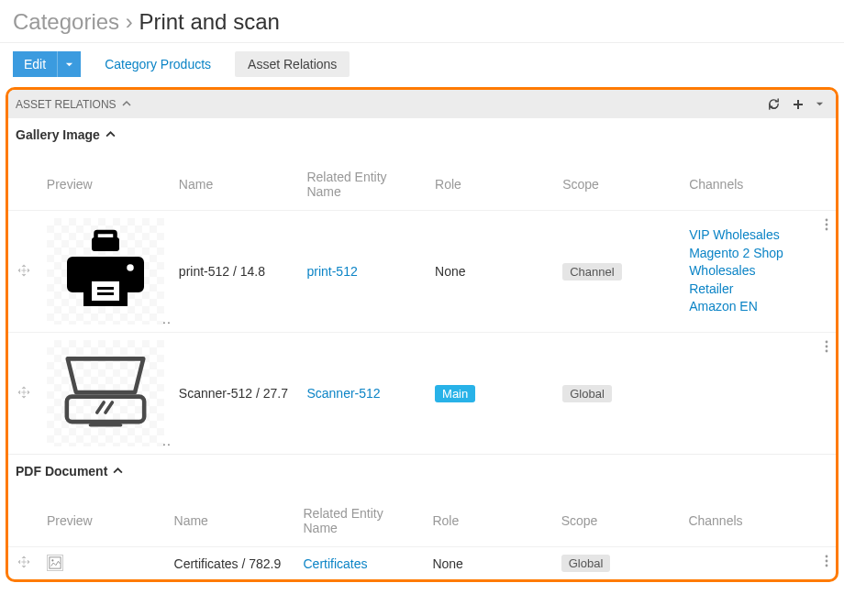 This screenshot has height=616, width=844. What do you see at coordinates (61, 471) in the screenshot?
I see `section-title-label: PDF Document` at bounding box center [61, 471].